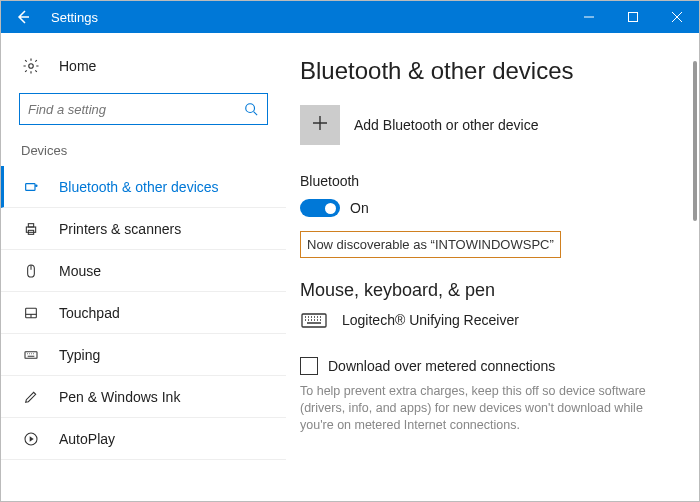  Describe the element at coordinates (677, 17) in the screenshot. I see `close-button` at that location.